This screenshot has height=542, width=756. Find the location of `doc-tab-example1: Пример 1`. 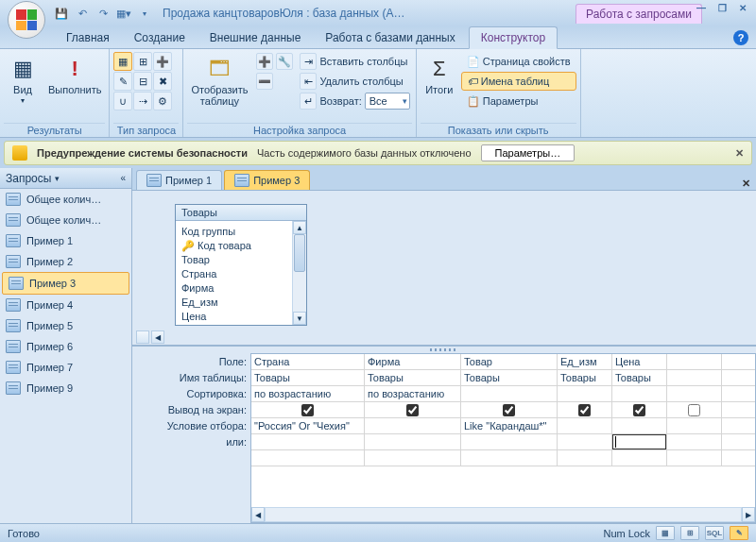

doc-tab-example1: Пример 1 is located at coordinates (180, 179).